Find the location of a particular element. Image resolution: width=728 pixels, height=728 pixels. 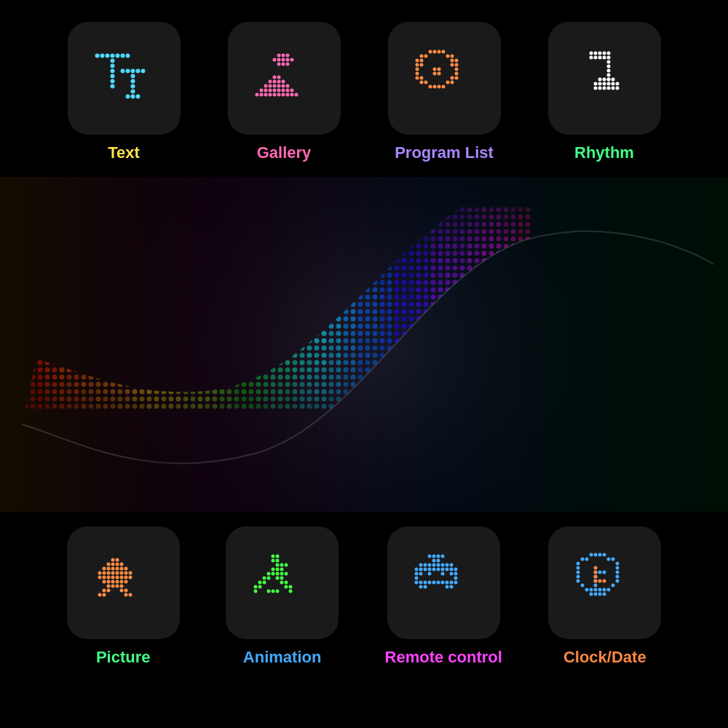

icon-box-gallery is located at coordinates (284, 79).